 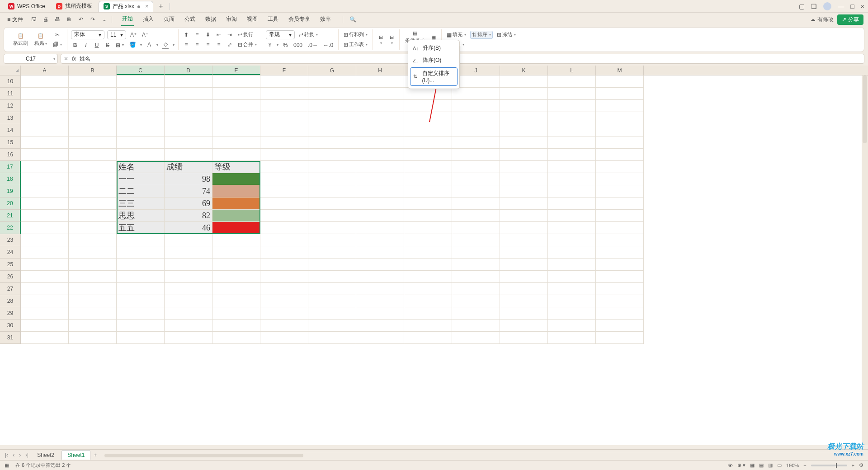 I want to click on dec-decimal-icon: ←.0, so click(x=328, y=45).